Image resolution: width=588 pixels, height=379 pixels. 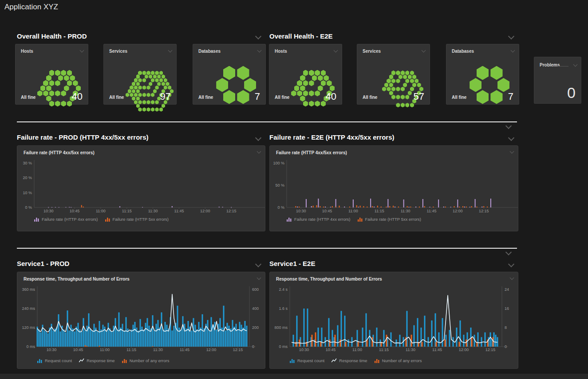 What do you see at coordinates (393, 73) in the screenshot?
I see `hex-cluster` at bounding box center [393, 73].